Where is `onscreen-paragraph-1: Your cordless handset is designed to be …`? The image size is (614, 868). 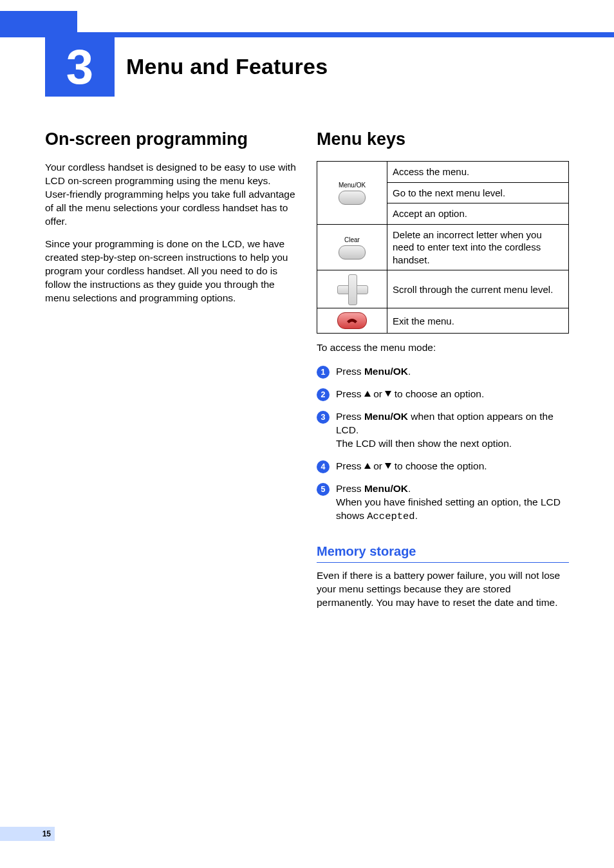 onscreen-paragraph-1: Your cordless handset is designed to be … is located at coordinates (171, 194).